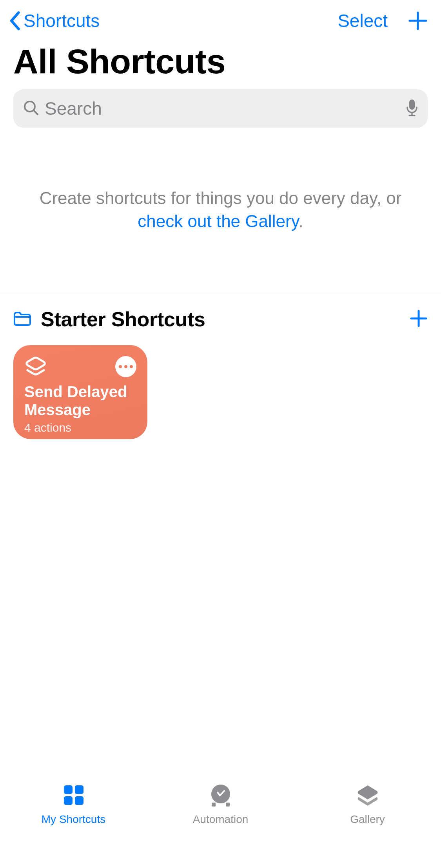 Image resolution: width=441 pixels, height=868 pixels. Describe the element at coordinates (22, 319) in the screenshot. I see `folder-icon` at that location.